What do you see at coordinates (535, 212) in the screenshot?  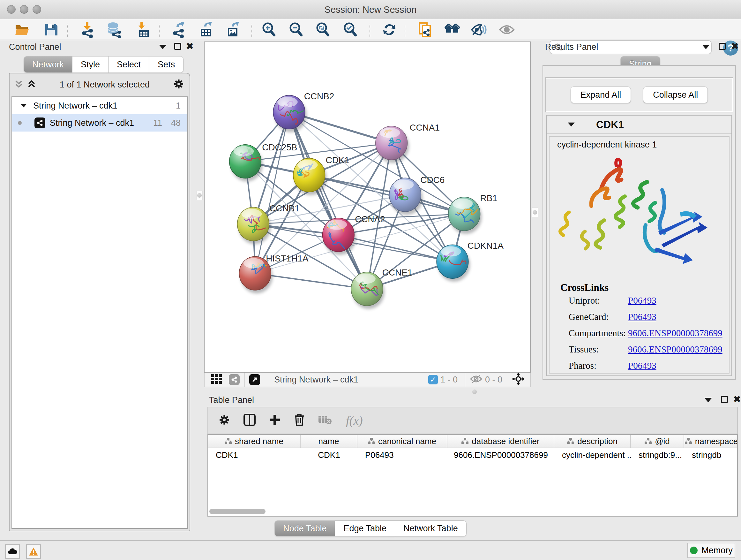 I see `right-splitter-handle` at bounding box center [535, 212].